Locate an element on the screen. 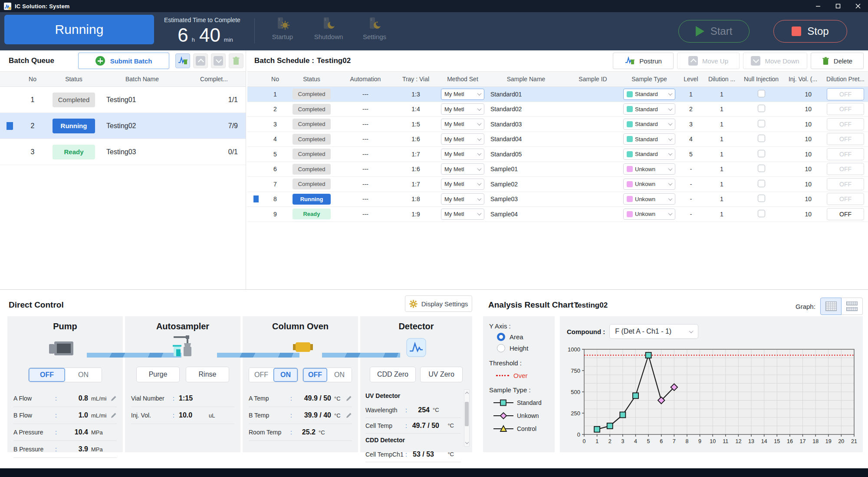 The height and width of the screenshot is (477, 868). oven2-off-button: OFF is located at coordinates (315, 375).